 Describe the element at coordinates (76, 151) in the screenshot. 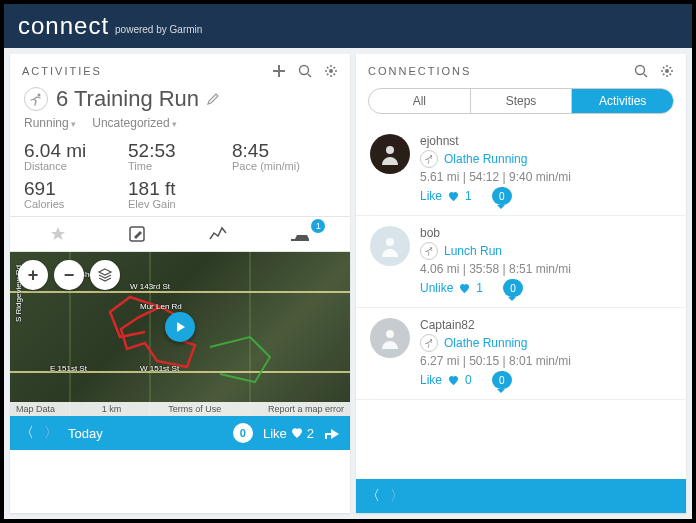

I see `distance-value: 6.04 mi` at that location.